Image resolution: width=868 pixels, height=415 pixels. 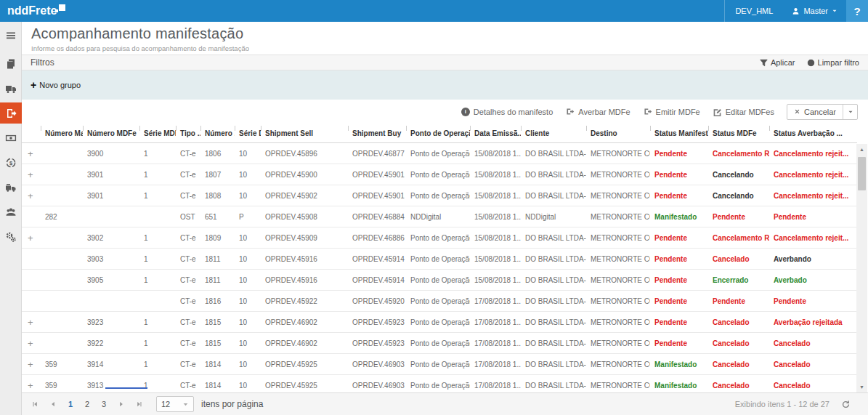 I want to click on table-row: +39011CT-e180710OPRDEV.45900OPRDEV.45901…, so click(x=439, y=174).